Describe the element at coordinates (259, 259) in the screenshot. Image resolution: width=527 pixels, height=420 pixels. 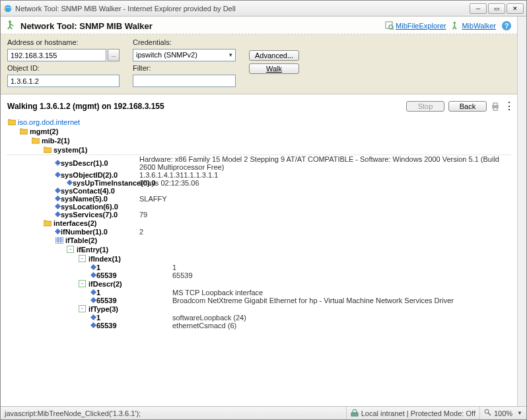
I see `tree-ifindex: - ifIndex(1)` at that location.